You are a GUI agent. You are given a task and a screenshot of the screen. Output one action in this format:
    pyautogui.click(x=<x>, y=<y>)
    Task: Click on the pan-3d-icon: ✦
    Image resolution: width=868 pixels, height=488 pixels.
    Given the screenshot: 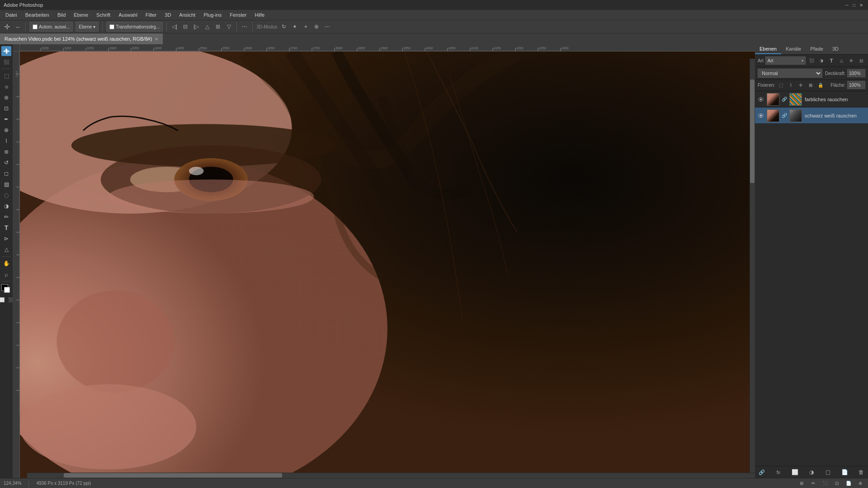 What is the action you would take?
    pyautogui.click(x=295, y=27)
    